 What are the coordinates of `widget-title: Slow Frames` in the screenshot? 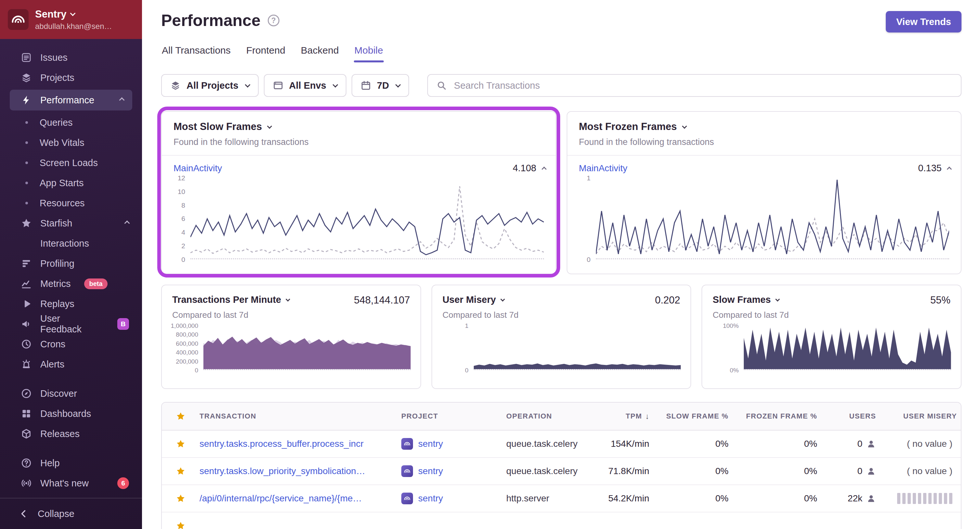 It's located at (742, 300).